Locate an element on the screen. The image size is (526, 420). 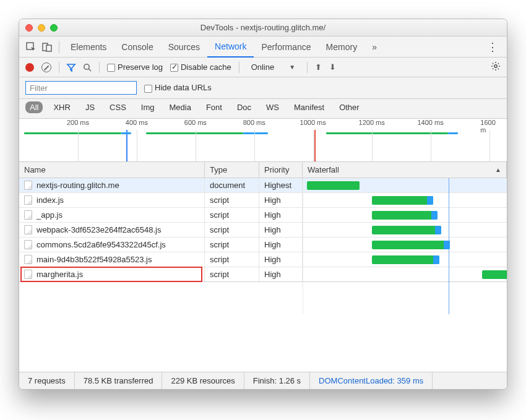
panel-tabs: Elements Console Sources Network Perform… is located at coordinates (263, 47).